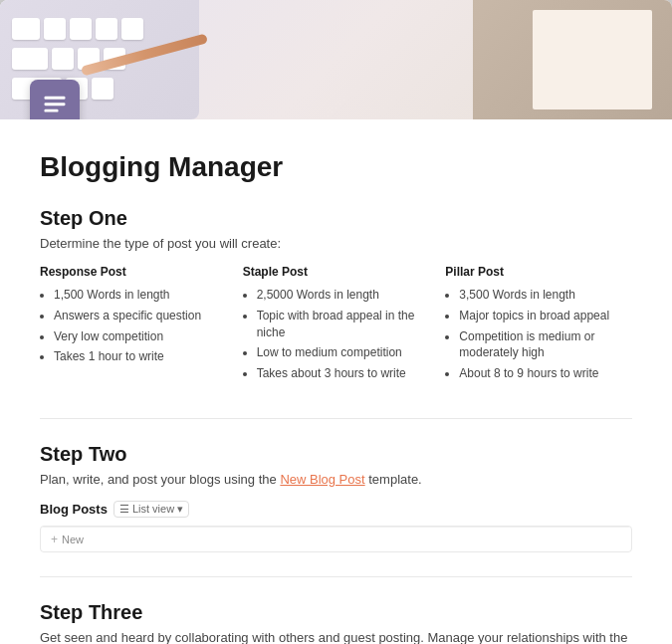  Describe the element at coordinates (140, 317) in the screenshot. I see `list-item: Answers a specific question` at that location.